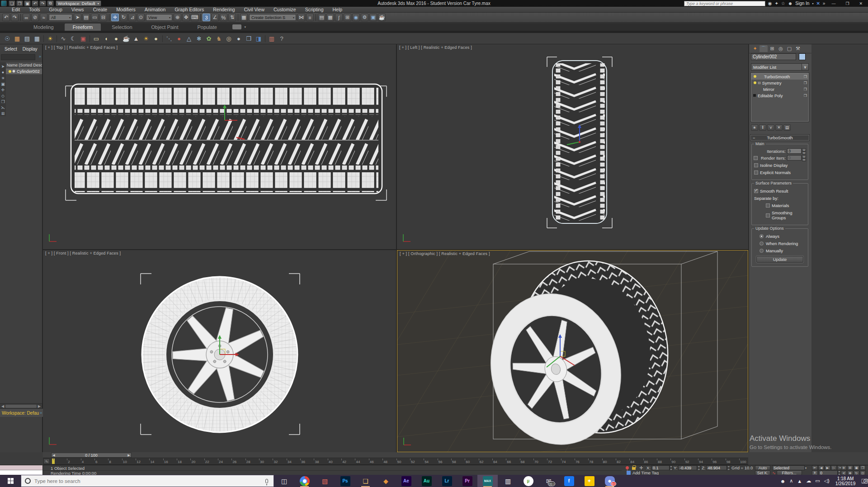  I want to click on mail-icon: ✉99+, so click(549, 481).